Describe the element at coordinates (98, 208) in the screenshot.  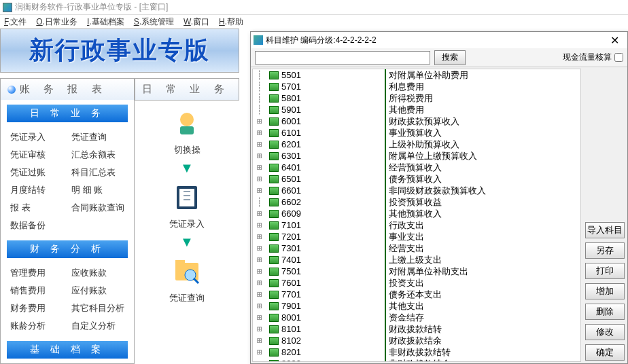
I see `menu-item: 合同账款查询` at that location.